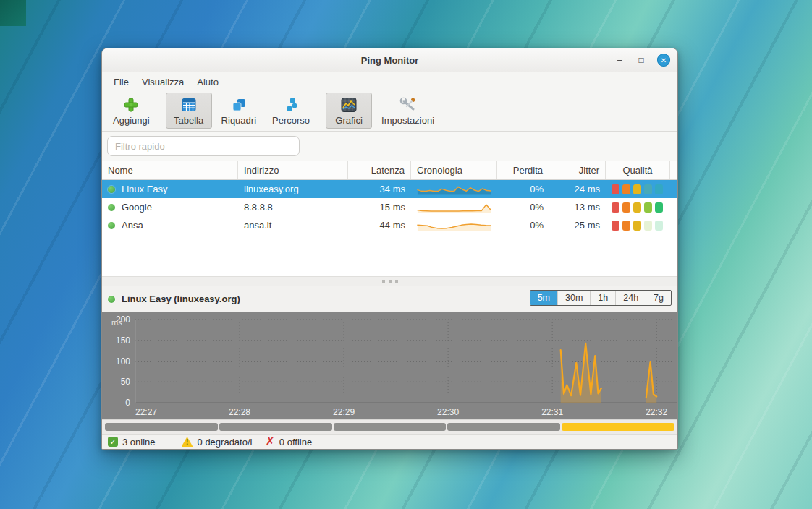  I want to click on minimize-button: –, so click(619, 60).